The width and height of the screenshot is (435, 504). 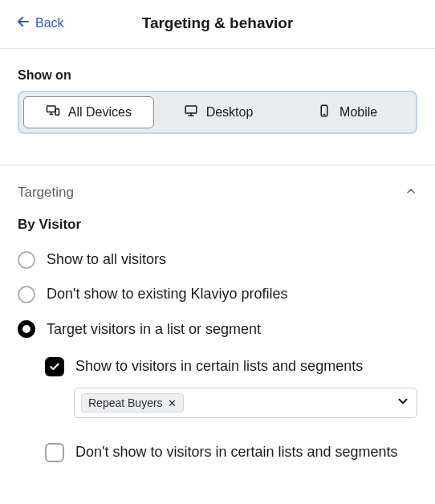 I want to click on device-option-all: All Devices, so click(x=88, y=112).